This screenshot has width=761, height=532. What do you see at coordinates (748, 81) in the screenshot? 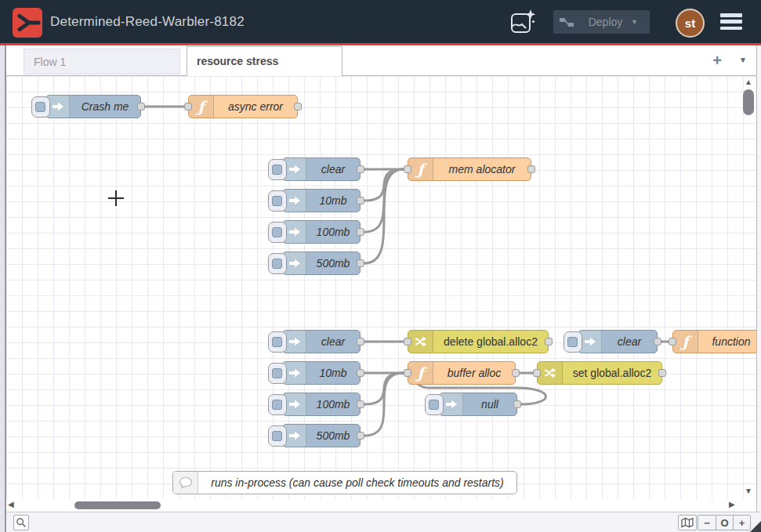
I see `scroll-up-icon: ▲` at bounding box center [748, 81].